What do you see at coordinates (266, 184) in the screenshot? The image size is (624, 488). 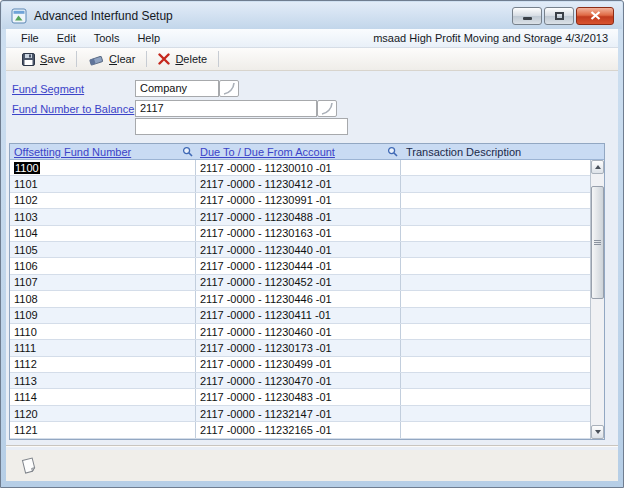 I see `due-account-cell: 2117 -0000 - 11230412 -01` at bounding box center [266, 184].